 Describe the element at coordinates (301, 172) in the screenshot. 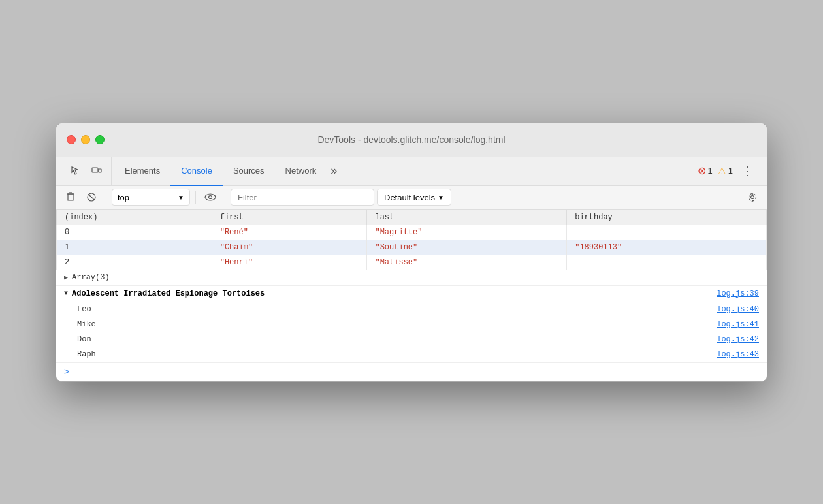

I see `tab-network: Network` at that location.